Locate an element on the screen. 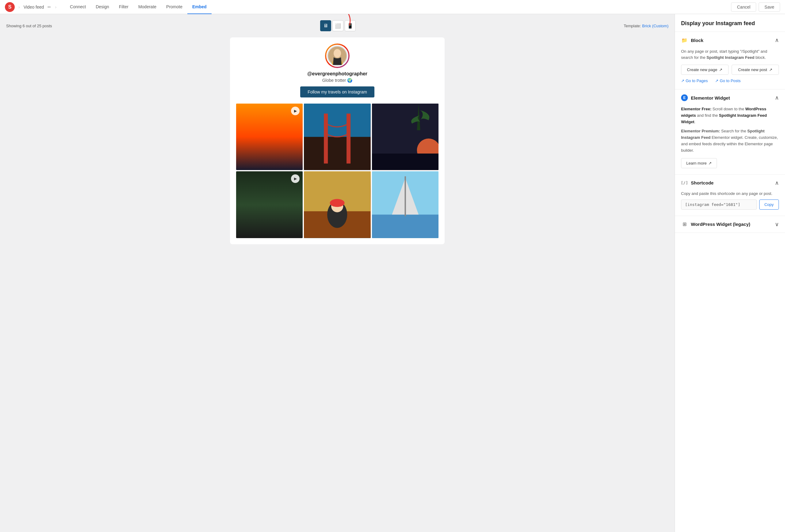 The width and height of the screenshot is (785, 532). avatar-image is located at coordinates (337, 56).